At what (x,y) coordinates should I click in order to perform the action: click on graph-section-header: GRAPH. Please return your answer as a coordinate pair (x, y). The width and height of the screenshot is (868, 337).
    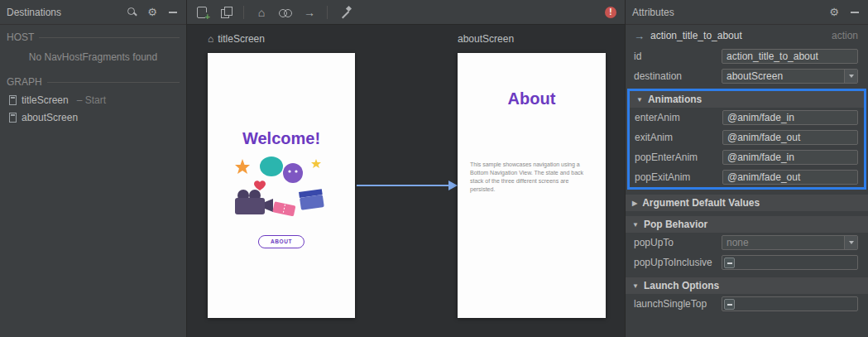
    Looking at the image, I should click on (93, 82).